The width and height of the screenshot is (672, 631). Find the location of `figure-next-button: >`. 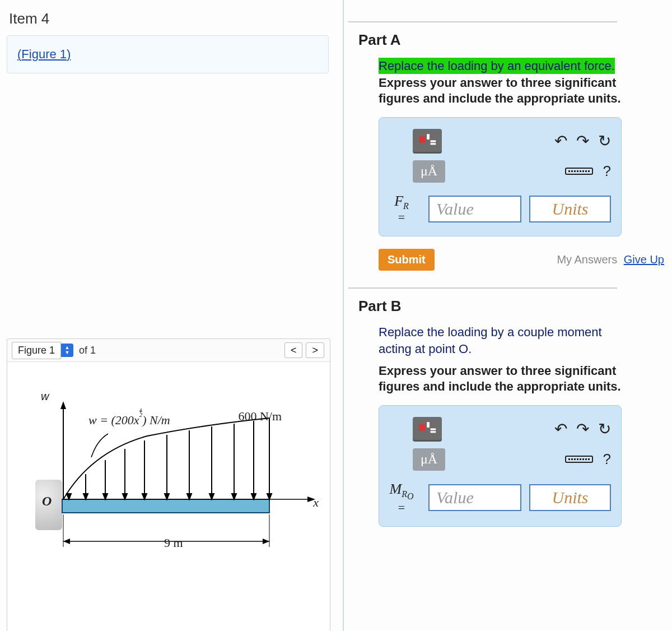

figure-next-button: > is located at coordinates (315, 350).